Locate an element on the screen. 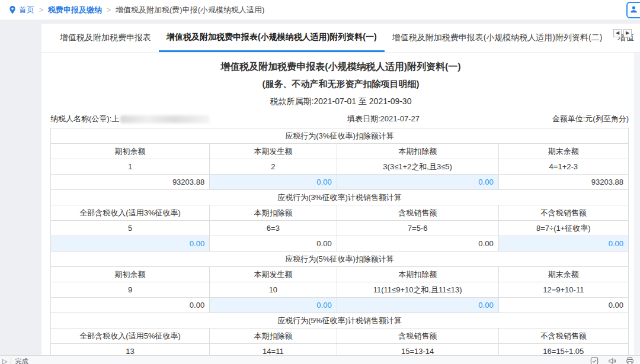 This screenshot has width=640, height=364. customer-service-icon is located at coordinates (634, 11).